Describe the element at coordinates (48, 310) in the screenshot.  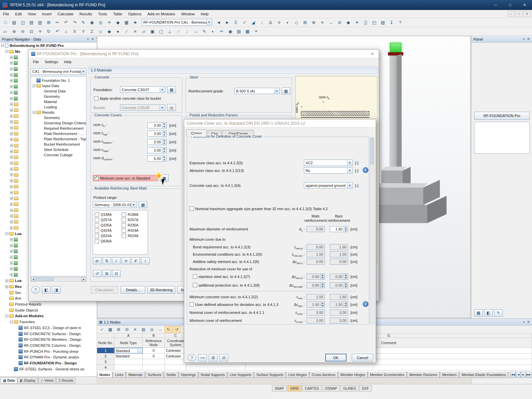
I see `tree-row: Guide Objects` at that location.